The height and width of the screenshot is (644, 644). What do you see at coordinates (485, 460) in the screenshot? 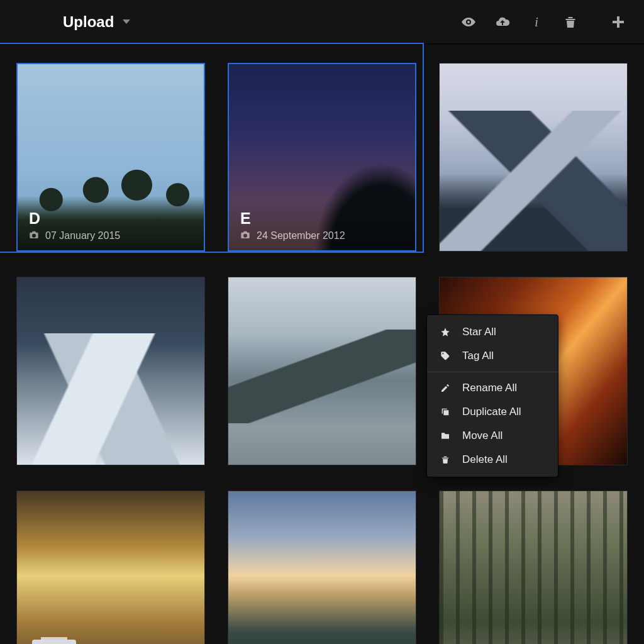
I see `context-menu-item-label: Delete All` at bounding box center [485, 460].